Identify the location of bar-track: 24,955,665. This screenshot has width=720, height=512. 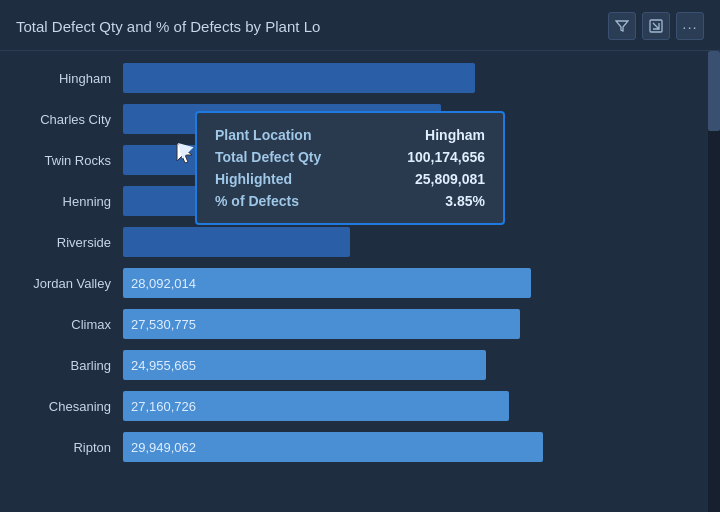
(406, 365).